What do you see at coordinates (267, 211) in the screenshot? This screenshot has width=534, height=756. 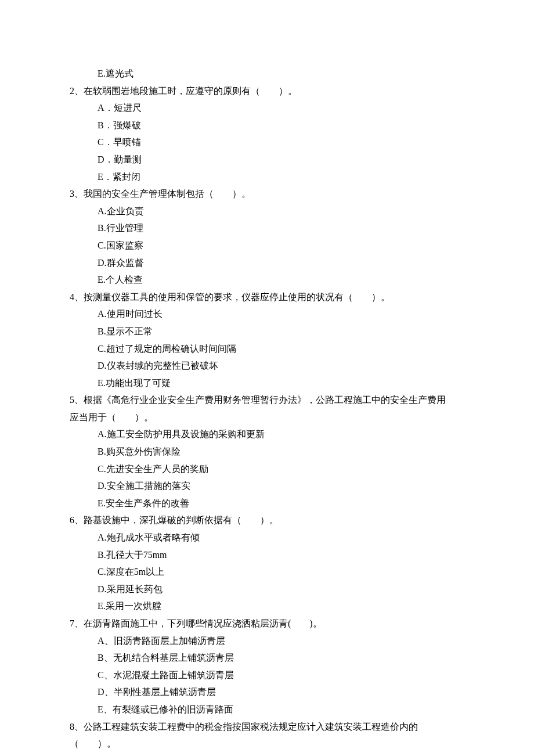 I see `q3-option-a: A.企业负责` at bounding box center [267, 211].